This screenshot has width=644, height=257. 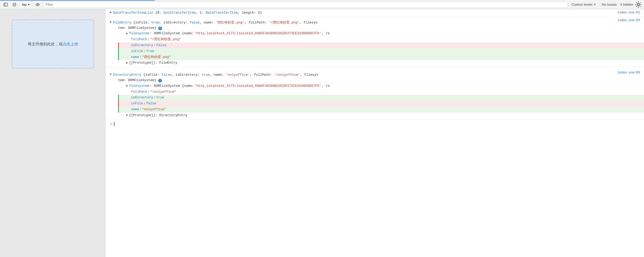 I want to click on entry3-isdirectory: isDirectory: true, so click(x=381, y=98).